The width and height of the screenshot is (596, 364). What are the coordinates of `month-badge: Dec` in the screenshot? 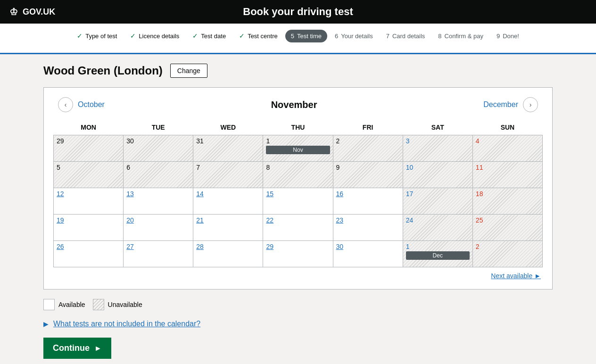 It's located at (438, 256).